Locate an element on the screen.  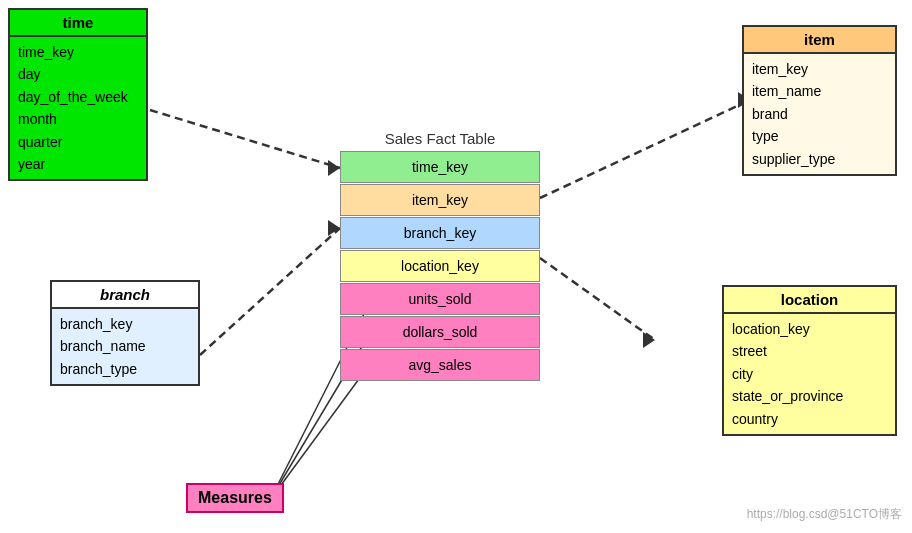
table-time: time time_key day day_of_the_week month … is located at coordinates (78, 94).